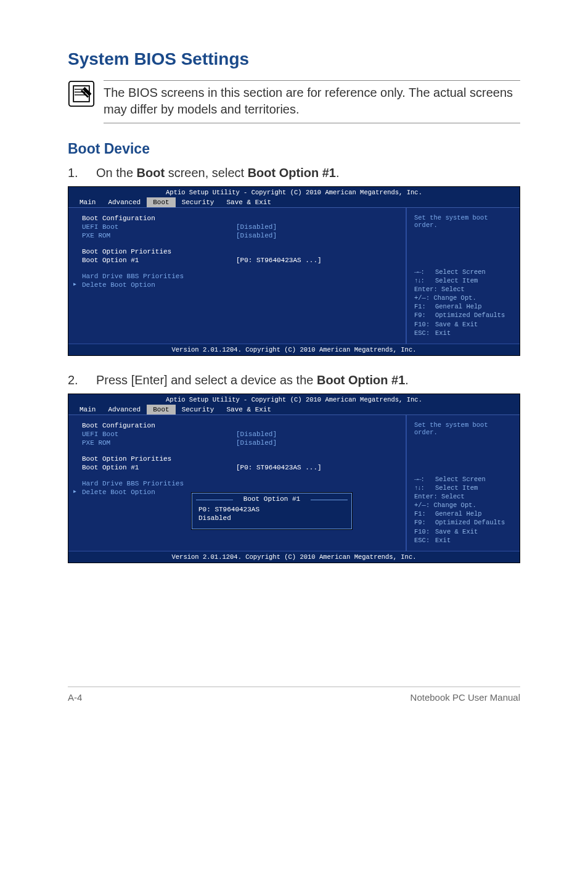 Image resolution: width=588 pixels, height=887 pixels. What do you see at coordinates (272, 518) in the screenshot?
I see `popup-item-disabled: Disabled` at bounding box center [272, 518].